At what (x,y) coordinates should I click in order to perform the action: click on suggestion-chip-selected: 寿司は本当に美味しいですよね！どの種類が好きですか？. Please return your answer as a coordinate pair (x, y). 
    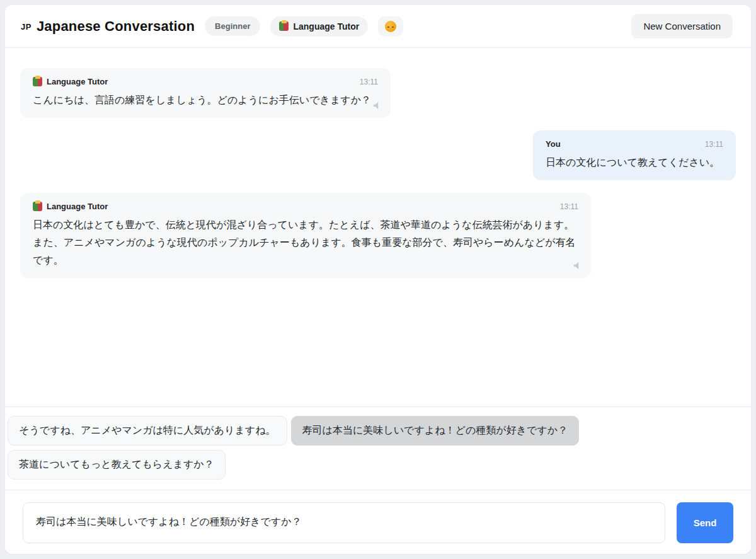
    Looking at the image, I should click on (435, 431).